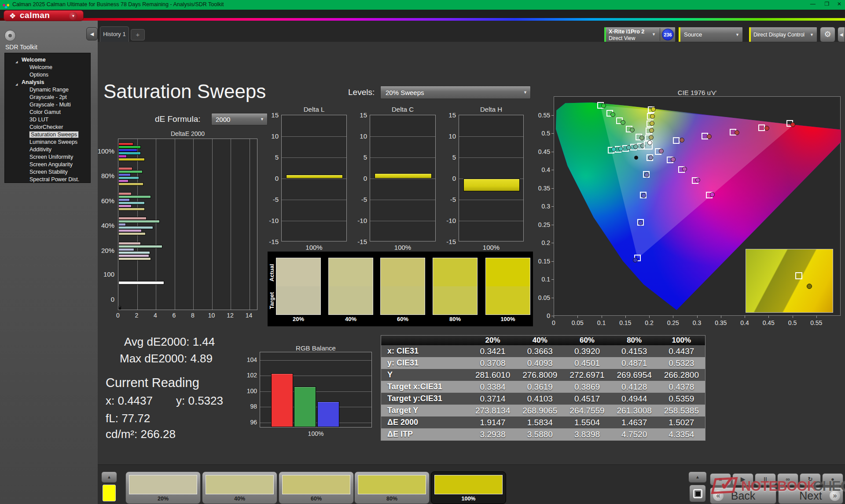 This screenshot has width=845, height=504. What do you see at coordinates (48, 150) in the screenshot?
I see `sidebar-item-additivity: Additivity` at bounding box center [48, 150].